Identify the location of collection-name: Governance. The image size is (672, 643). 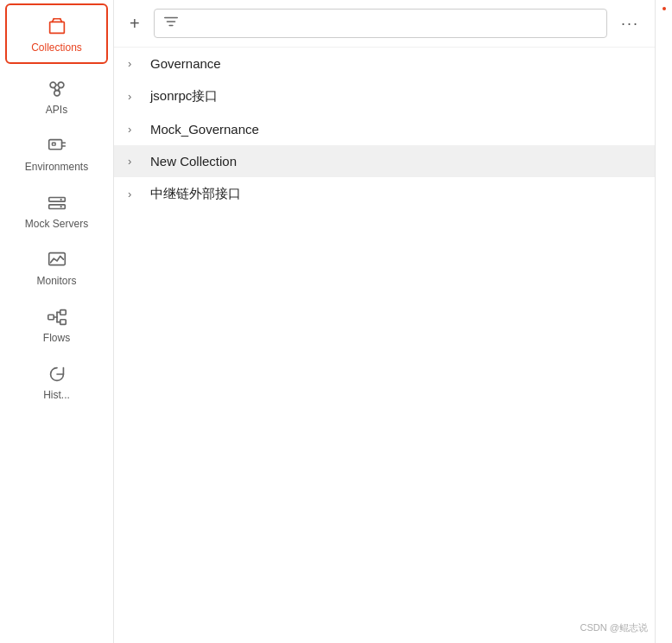
(186, 64).